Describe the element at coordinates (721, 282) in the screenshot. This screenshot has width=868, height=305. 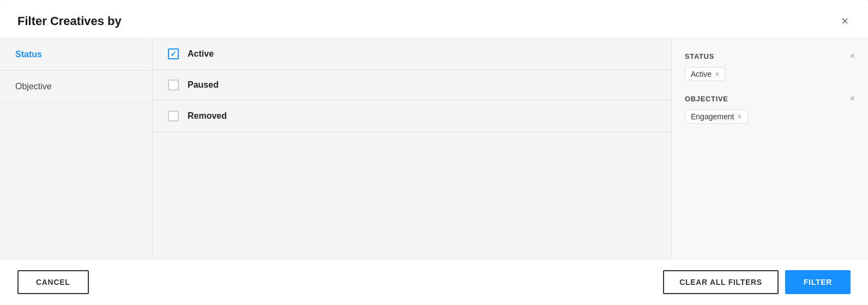
I see `clear-all-filters-button: CLEAR ALL FILTERS` at that location.